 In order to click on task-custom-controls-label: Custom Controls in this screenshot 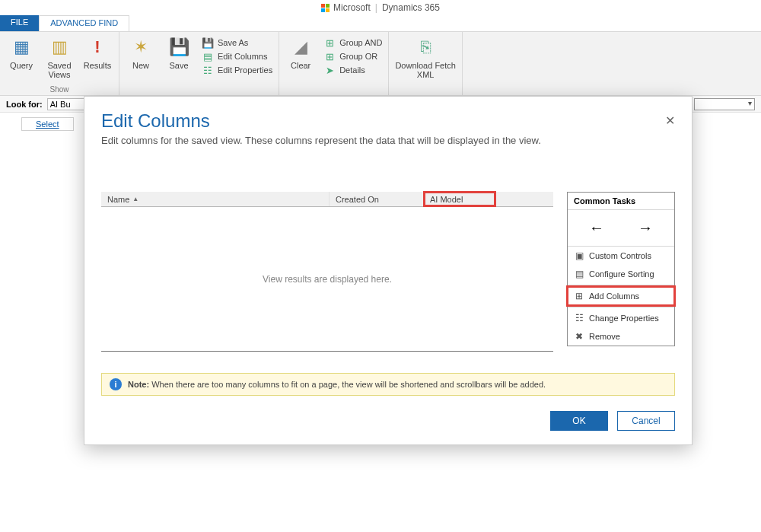, I will do `click(620, 256)`.